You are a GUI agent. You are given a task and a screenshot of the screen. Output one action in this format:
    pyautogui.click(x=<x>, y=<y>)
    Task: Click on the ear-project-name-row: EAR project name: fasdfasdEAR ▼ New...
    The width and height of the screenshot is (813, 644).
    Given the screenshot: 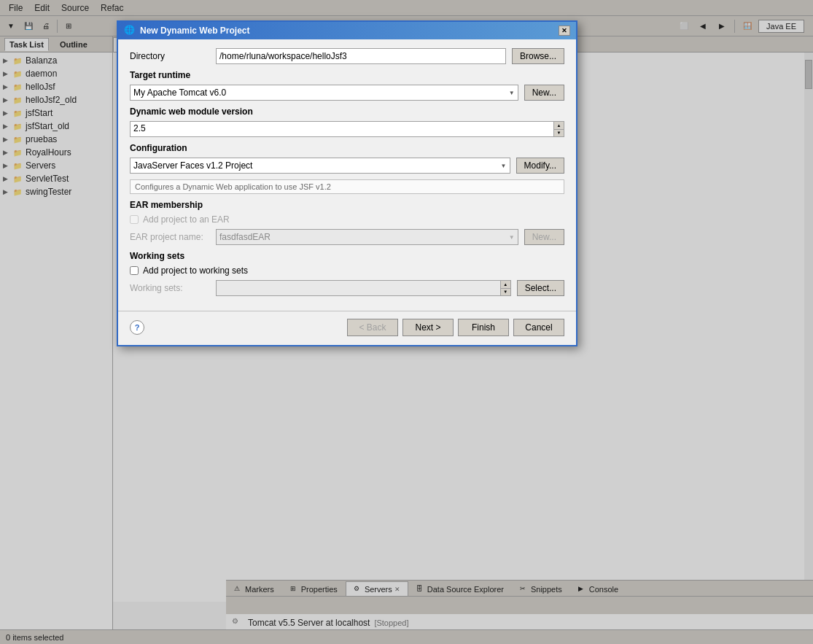 What is the action you would take?
    pyautogui.click(x=347, y=237)
    